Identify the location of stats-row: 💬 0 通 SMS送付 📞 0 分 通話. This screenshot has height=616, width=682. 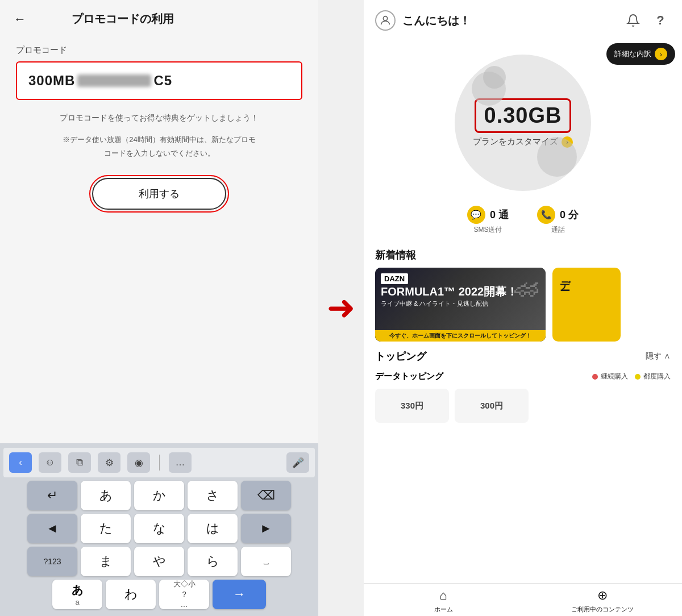
(523, 222).